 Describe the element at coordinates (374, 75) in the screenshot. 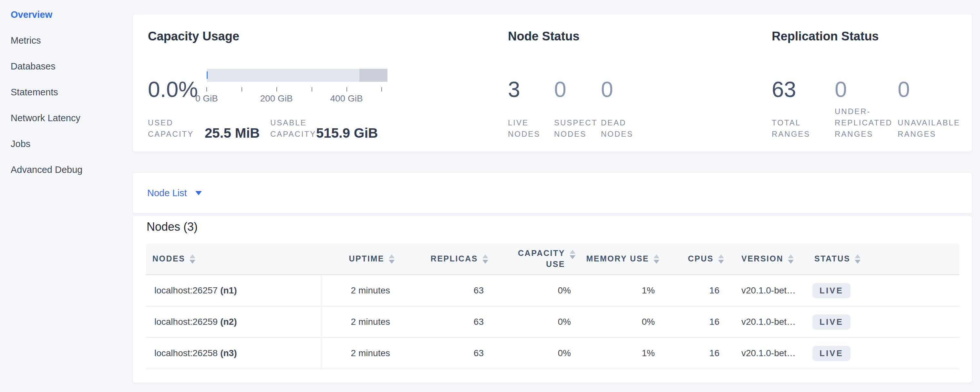

I see `capacity-bar-other-segment` at that location.